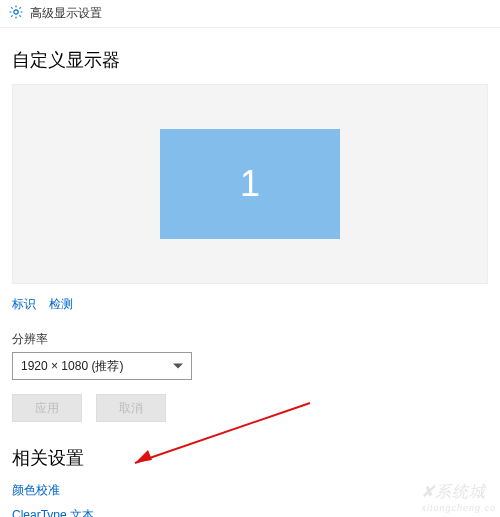 Image resolution: width=500 pixels, height=517 pixels. Describe the element at coordinates (250, 60) in the screenshot. I see `page-title: 自定义显示器` at that location.